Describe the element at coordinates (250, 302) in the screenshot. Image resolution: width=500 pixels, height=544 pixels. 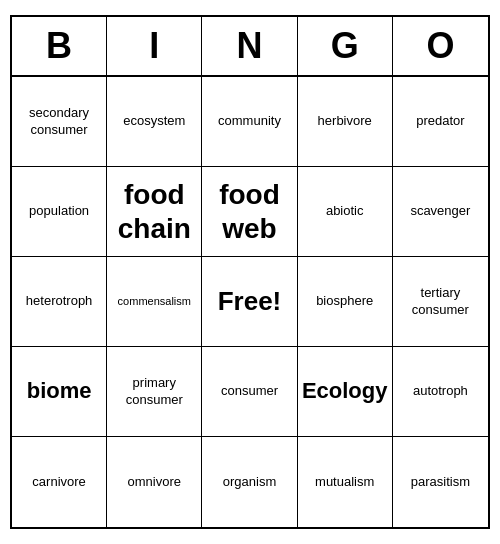
I see `bingo-cell: Free!` at that location.